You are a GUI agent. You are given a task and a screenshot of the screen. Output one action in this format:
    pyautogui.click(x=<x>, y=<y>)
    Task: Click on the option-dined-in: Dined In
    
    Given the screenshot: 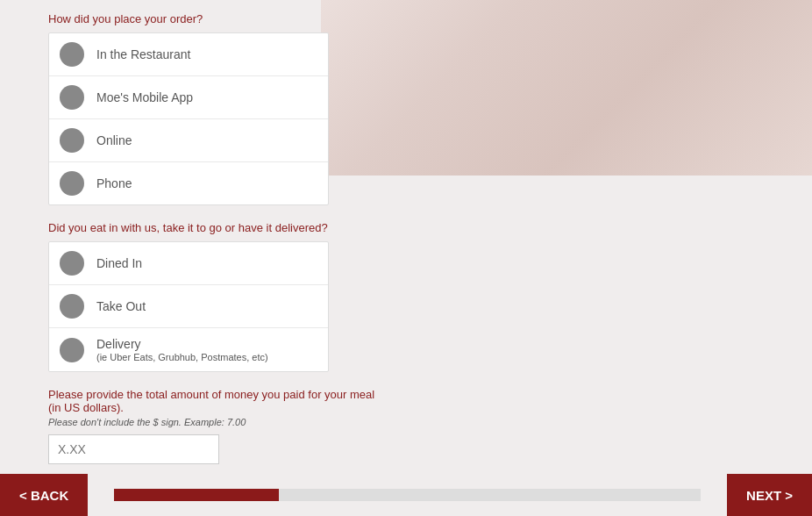 What is the action you would take?
    pyautogui.click(x=189, y=263)
    